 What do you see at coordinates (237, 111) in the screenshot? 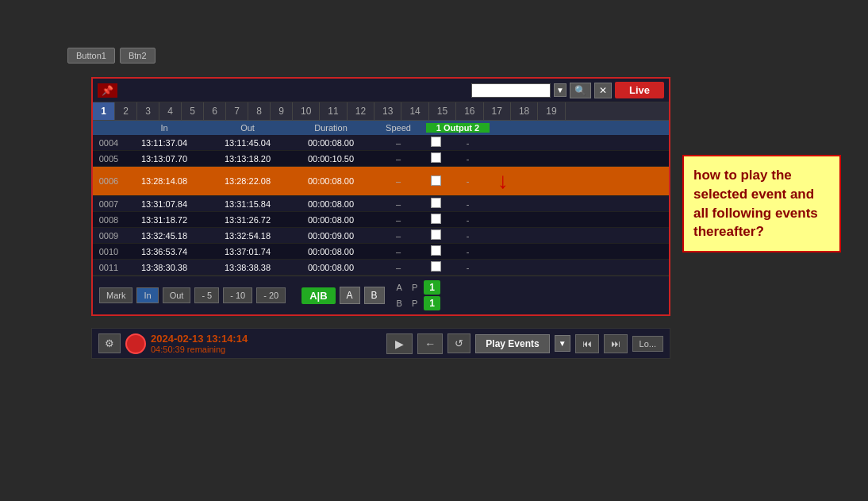
I see `tab-7: 7` at bounding box center [237, 111].